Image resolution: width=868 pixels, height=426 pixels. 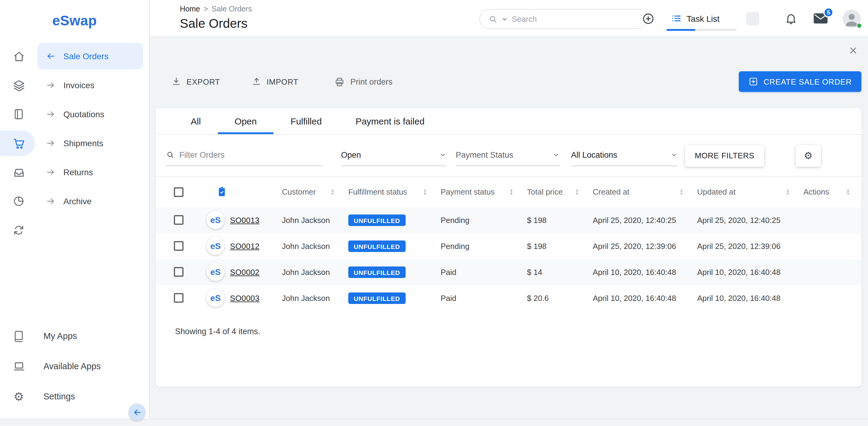 I want to click on tab-all: All, so click(x=196, y=121).